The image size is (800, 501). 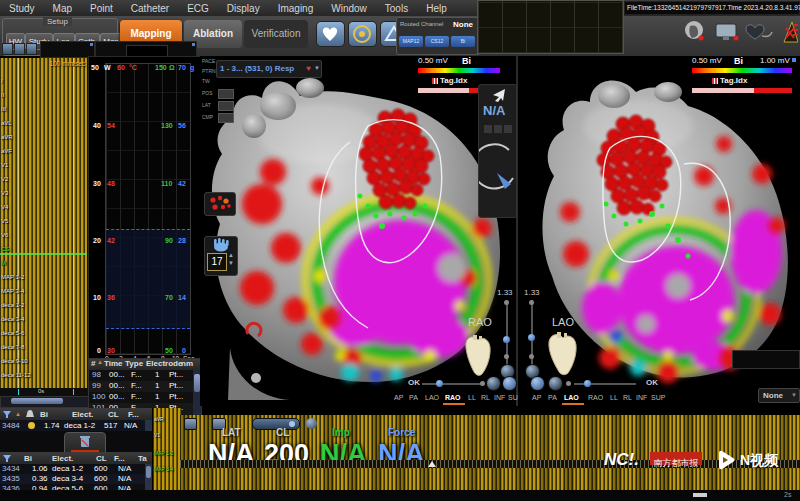 I want to click on cmp-checkbox, so click(x=226, y=118).